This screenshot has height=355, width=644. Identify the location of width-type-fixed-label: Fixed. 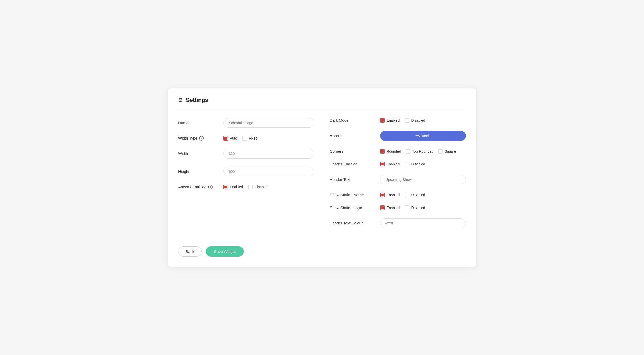
(253, 138).